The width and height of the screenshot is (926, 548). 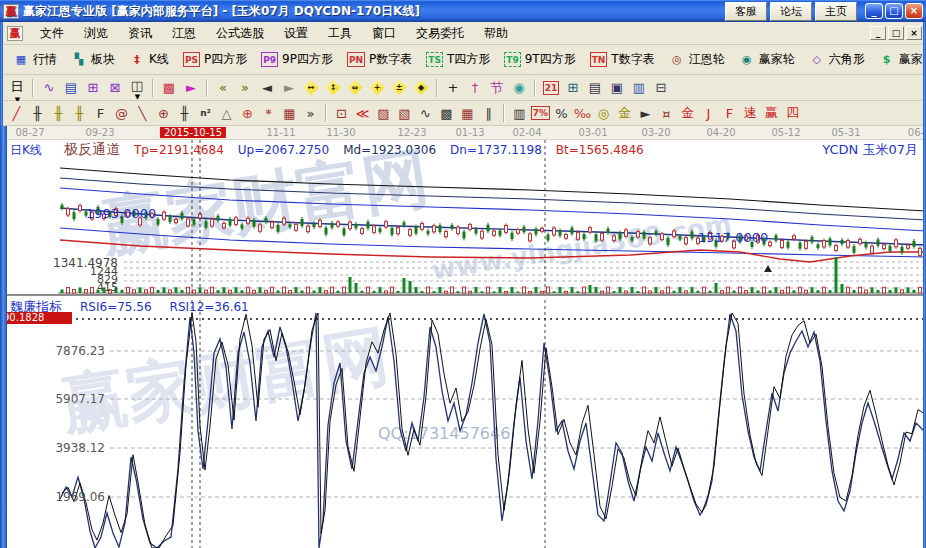 What do you see at coordinates (169, 88) in the screenshot?
I see `pattern-icon: ▩` at bounding box center [169, 88].